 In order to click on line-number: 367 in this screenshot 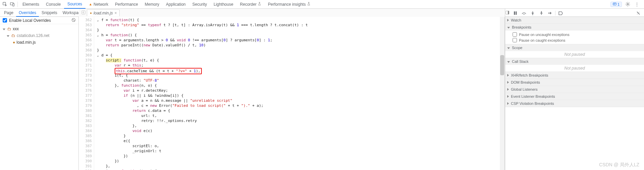, I will do `click(85, 45)`.